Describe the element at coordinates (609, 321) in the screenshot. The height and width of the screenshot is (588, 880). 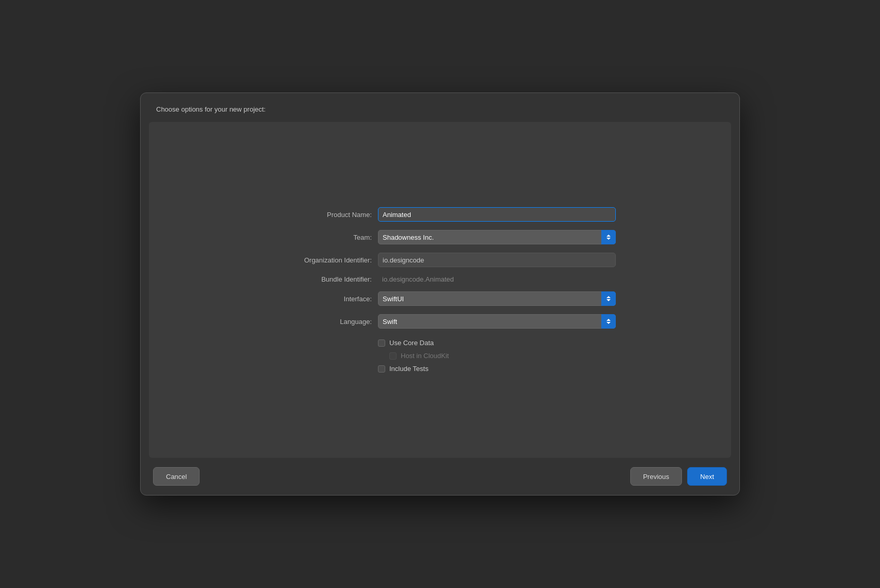
I see `language-stepper` at that location.